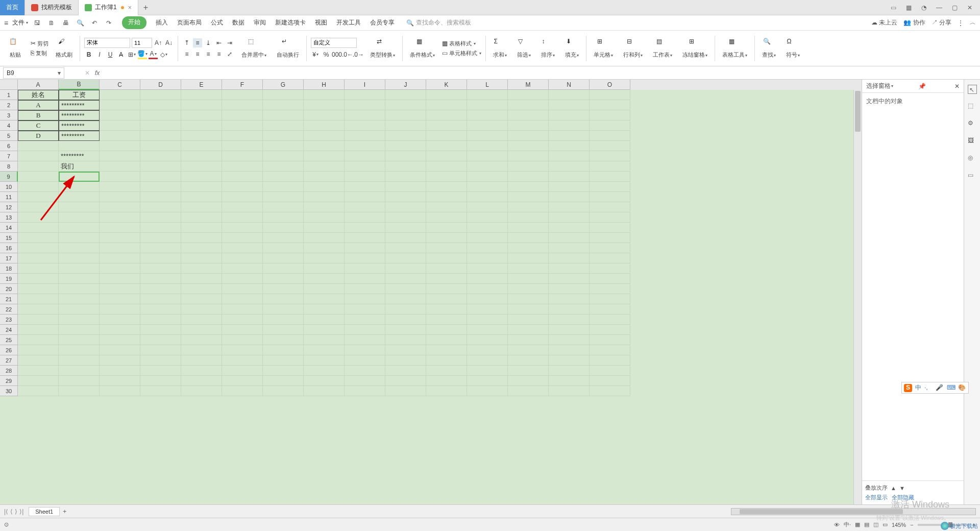  Describe the element at coordinates (100, 55) in the screenshot. I see `italic-icon: I` at that location.